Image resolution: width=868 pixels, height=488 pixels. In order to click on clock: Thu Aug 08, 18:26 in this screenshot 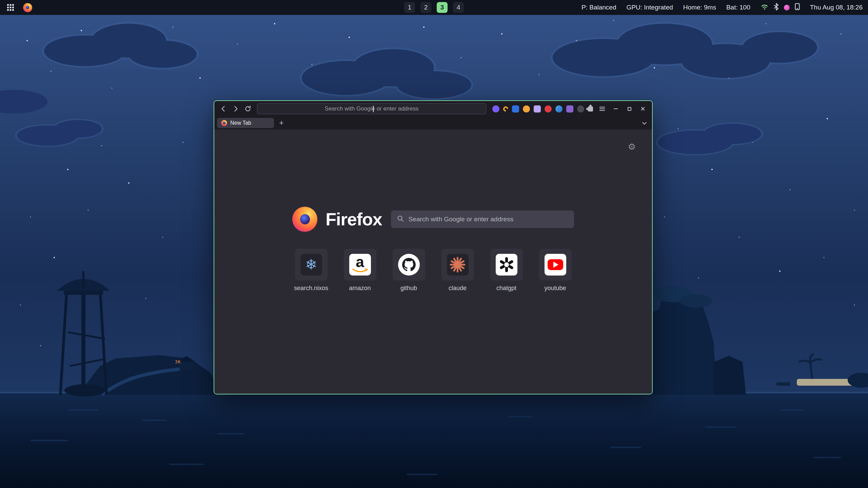, I will do `click(836, 7)`.